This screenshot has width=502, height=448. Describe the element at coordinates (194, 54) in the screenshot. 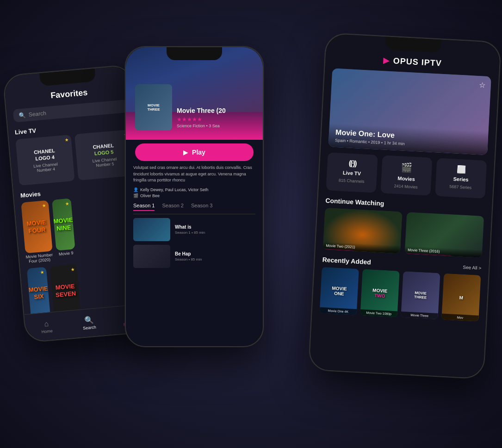

I see `notch-mid` at that location.